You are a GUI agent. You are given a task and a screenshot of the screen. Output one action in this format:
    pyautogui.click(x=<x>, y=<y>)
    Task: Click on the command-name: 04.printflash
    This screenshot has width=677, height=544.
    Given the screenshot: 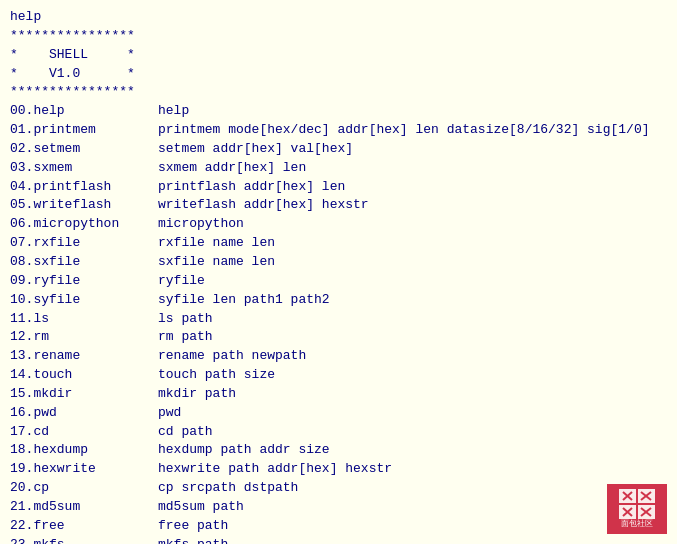 What is the action you would take?
    pyautogui.click(x=84, y=188)
    